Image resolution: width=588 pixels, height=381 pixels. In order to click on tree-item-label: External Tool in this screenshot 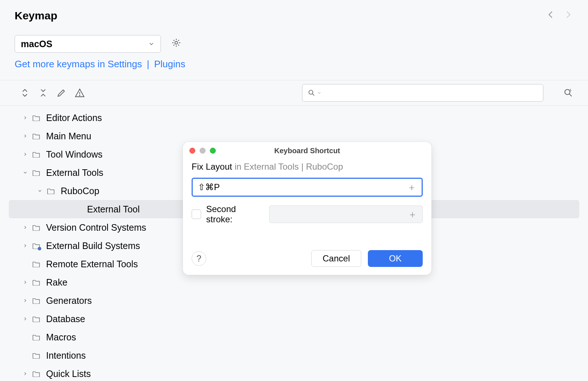, I will do `click(113, 209)`.